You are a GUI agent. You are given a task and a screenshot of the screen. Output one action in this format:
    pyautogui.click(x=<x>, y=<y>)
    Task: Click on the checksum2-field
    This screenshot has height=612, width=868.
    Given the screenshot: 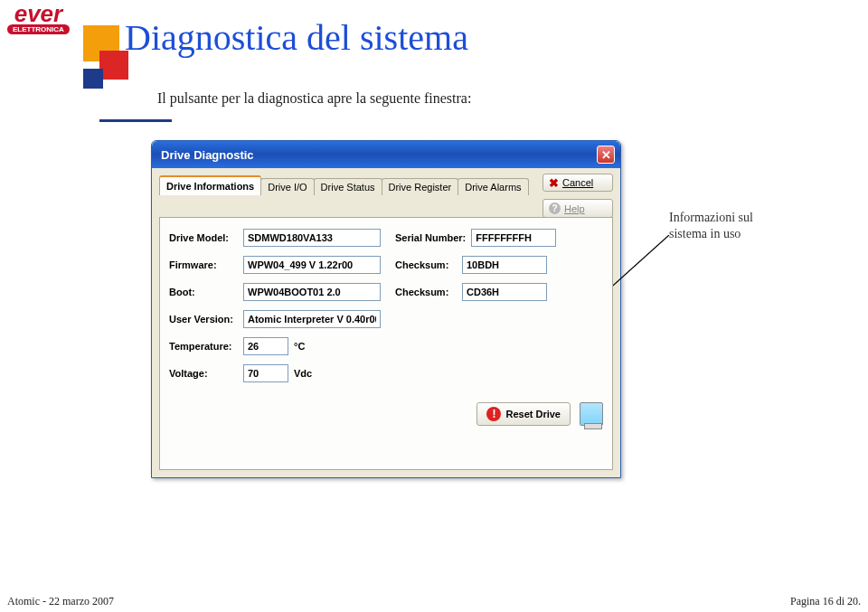 What is the action you would take?
    pyautogui.click(x=505, y=292)
    